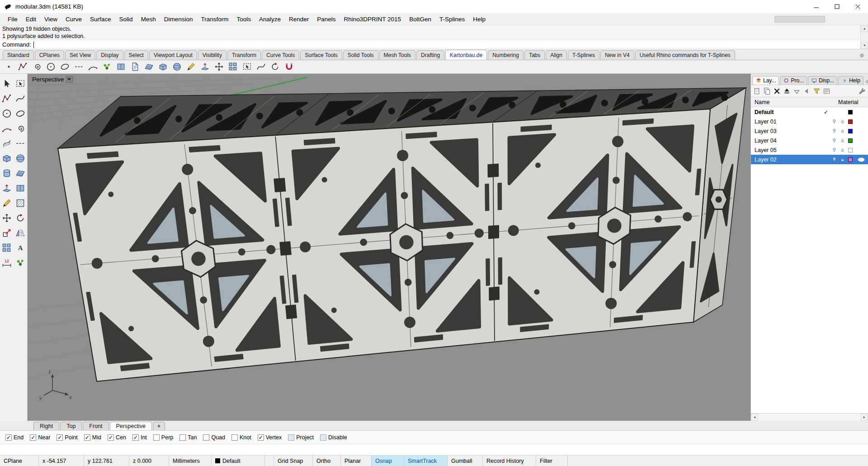 The height and width of the screenshot is (466, 868). I want to click on toolbar-tab-curve-tools: Curve Tools, so click(280, 55).